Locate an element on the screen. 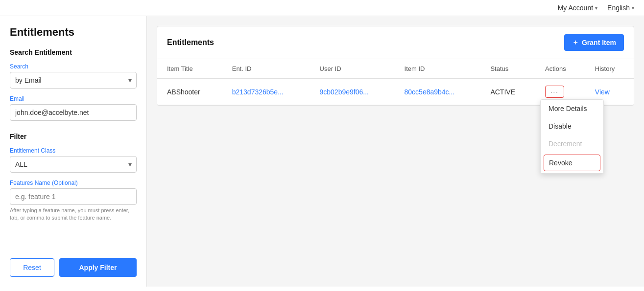  entitlement-class-select-wrapper: ALL APP GAME CODE is located at coordinates (73, 164).